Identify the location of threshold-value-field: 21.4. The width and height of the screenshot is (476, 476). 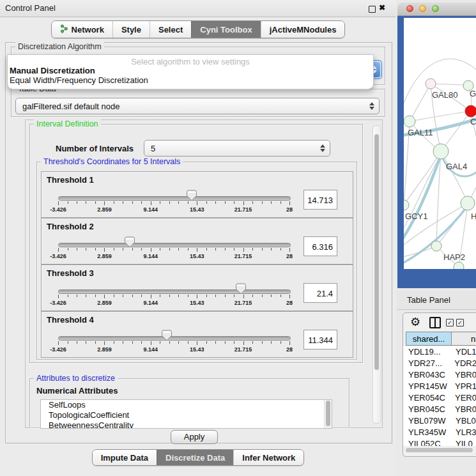
(321, 293).